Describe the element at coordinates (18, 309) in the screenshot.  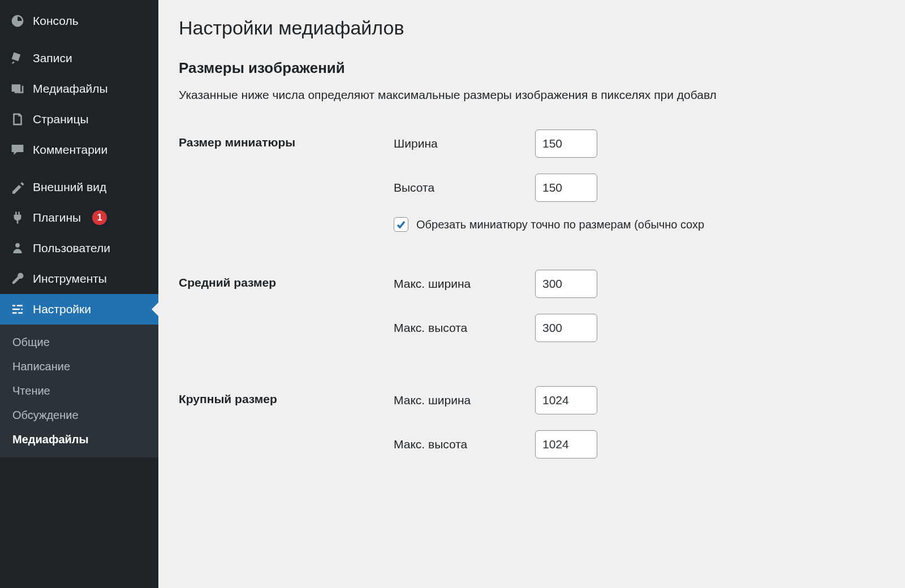
I see `settings-icon` at that location.